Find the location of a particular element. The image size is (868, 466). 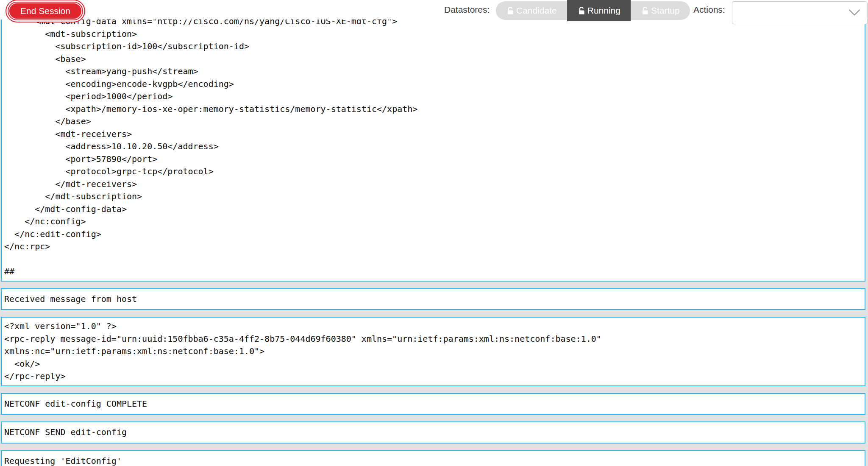

status-text: NETCONF edit-config COMPLETE is located at coordinates (433, 404).